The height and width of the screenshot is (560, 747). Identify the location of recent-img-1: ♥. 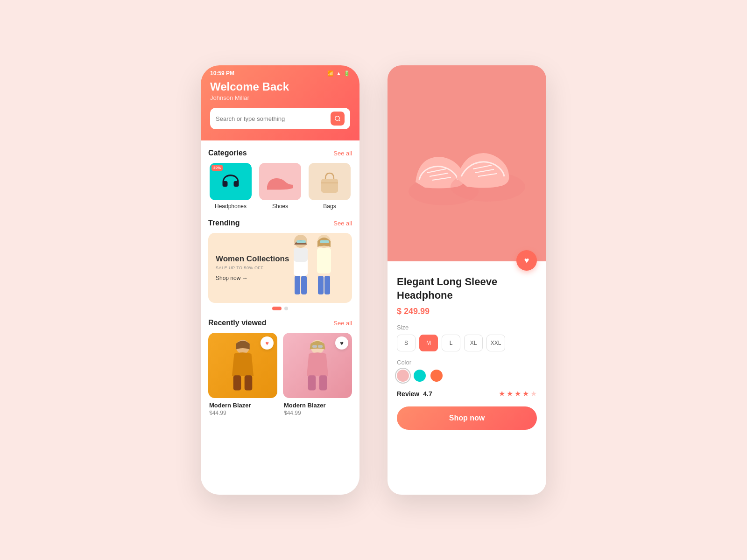
(243, 365).